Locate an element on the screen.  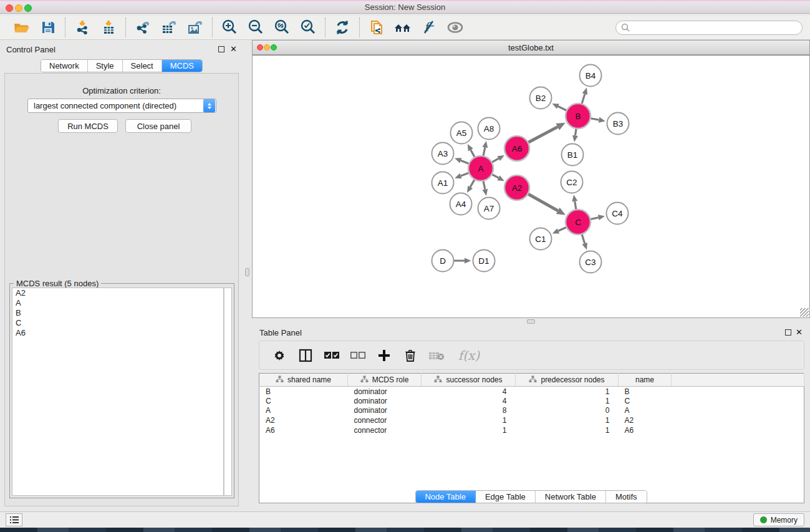
import-table-button is located at coordinates (108, 27).